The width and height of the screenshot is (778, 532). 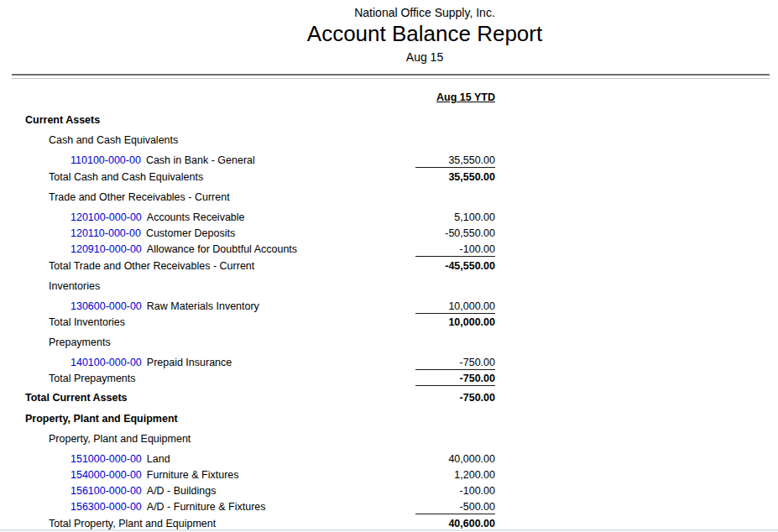 What do you see at coordinates (106, 233) in the screenshot?
I see `account-number-link: 120110-000-00` at bounding box center [106, 233].